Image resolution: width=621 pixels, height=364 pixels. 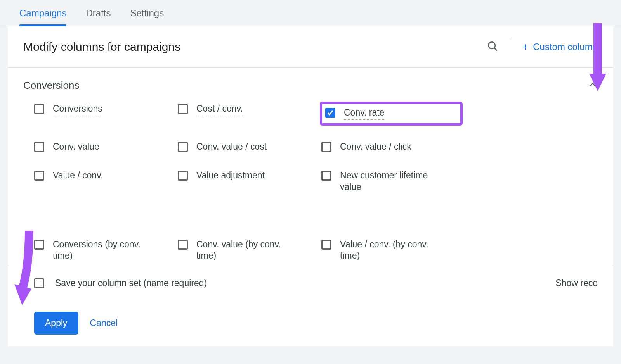 I want to click on save-row: Save your column set (name required) Sho…, so click(x=316, y=283).